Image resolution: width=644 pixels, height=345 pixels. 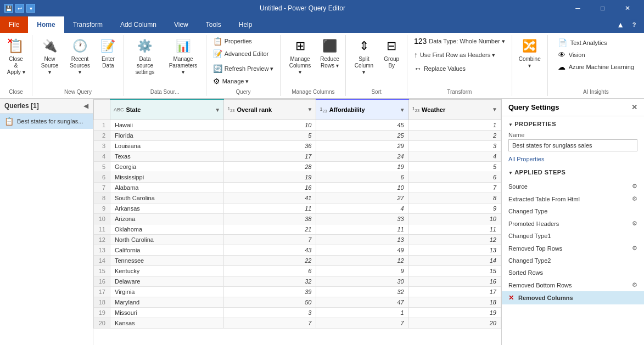 I want to click on advanced-editor-button: 📝 Advanced Editor, so click(x=241, y=54).